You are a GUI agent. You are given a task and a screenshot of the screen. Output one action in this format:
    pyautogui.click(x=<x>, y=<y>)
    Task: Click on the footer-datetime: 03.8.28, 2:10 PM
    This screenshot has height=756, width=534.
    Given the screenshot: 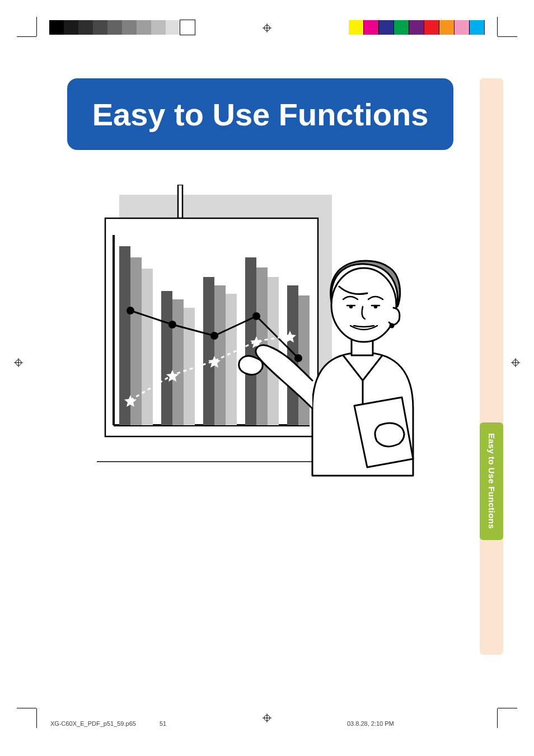 What is the action you would take?
    pyautogui.click(x=371, y=724)
    